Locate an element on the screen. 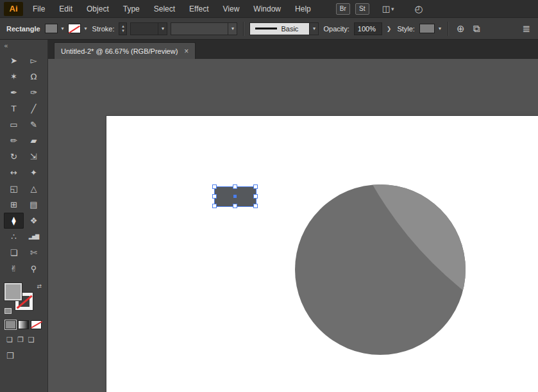 This screenshot has height=392, width=538. lasso-tool: Ω is located at coordinates (33, 77).